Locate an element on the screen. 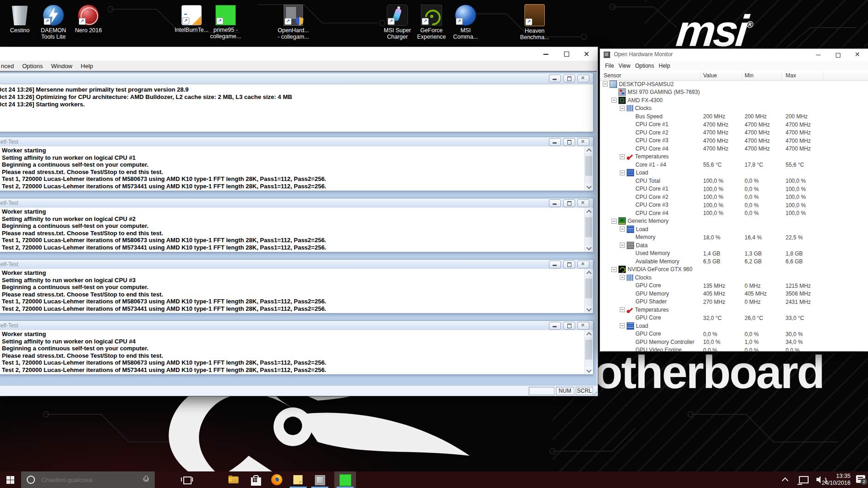 This screenshot has height=488, width=868. ohm-titlebar: Open Hardware Monitor ✕ is located at coordinates (734, 55).